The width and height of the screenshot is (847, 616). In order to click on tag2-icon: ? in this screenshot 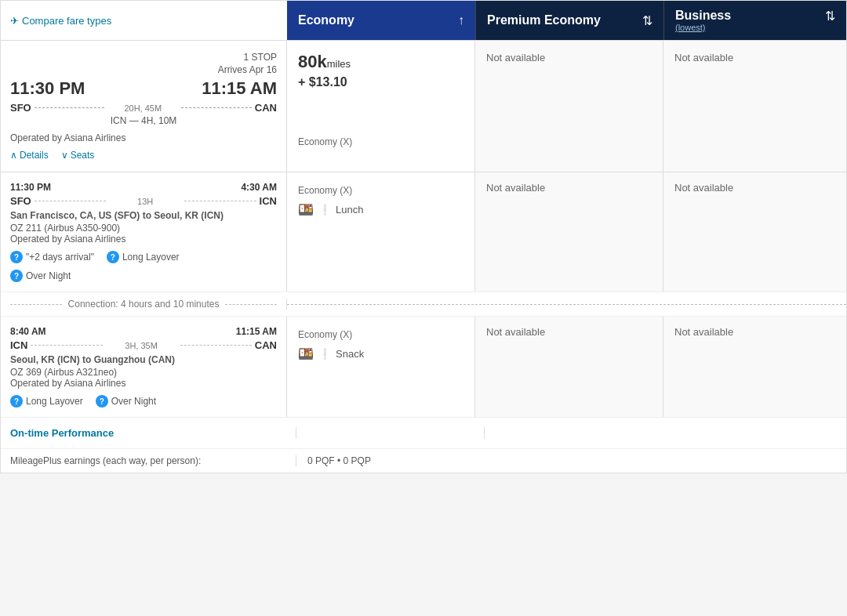, I will do `click(113, 257)`.